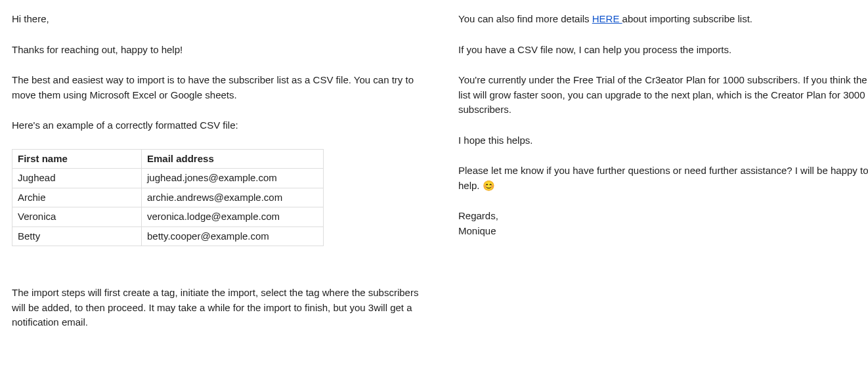  What do you see at coordinates (77, 198) in the screenshot?
I see `cell-first-name: Archie` at bounding box center [77, 198].